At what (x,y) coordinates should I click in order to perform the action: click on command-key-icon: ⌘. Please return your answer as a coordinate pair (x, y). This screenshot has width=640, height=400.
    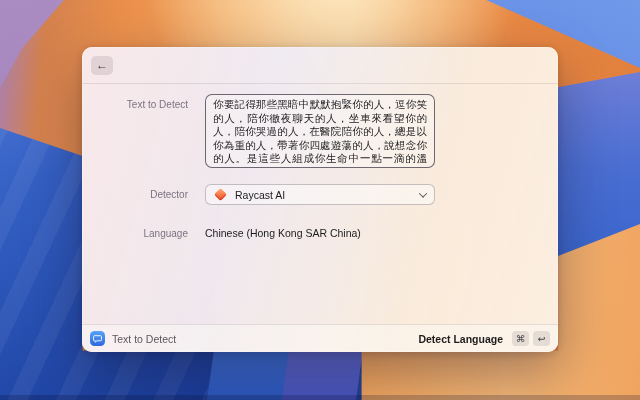
    Looking at the image, I should click on (520, 338).